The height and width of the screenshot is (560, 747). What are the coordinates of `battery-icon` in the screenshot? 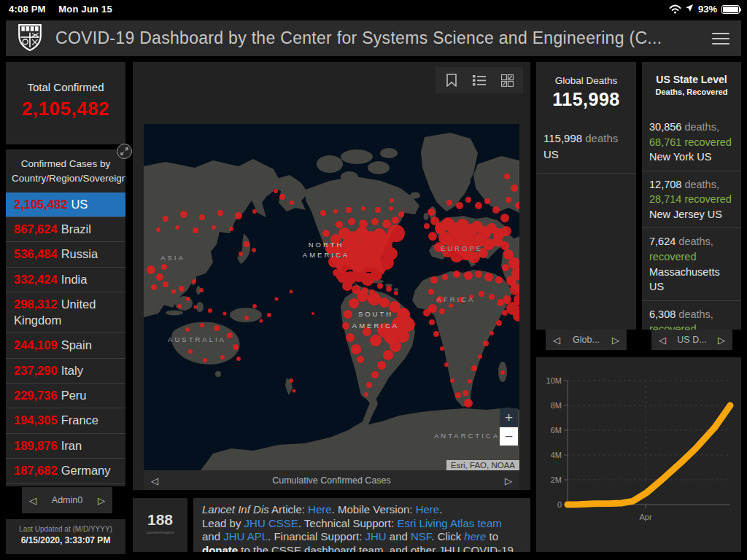 It's located at (731, 9).